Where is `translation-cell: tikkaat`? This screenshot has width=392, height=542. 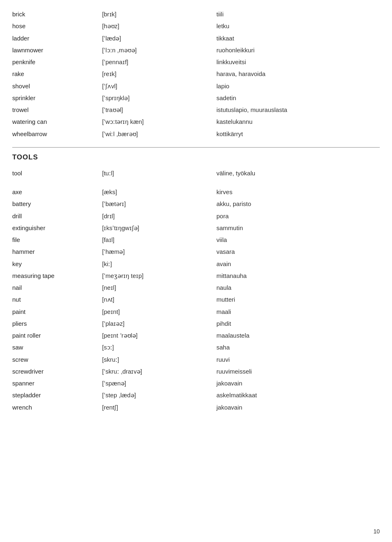 translation-cell: tikkaat is located at coordinates (298, 38).